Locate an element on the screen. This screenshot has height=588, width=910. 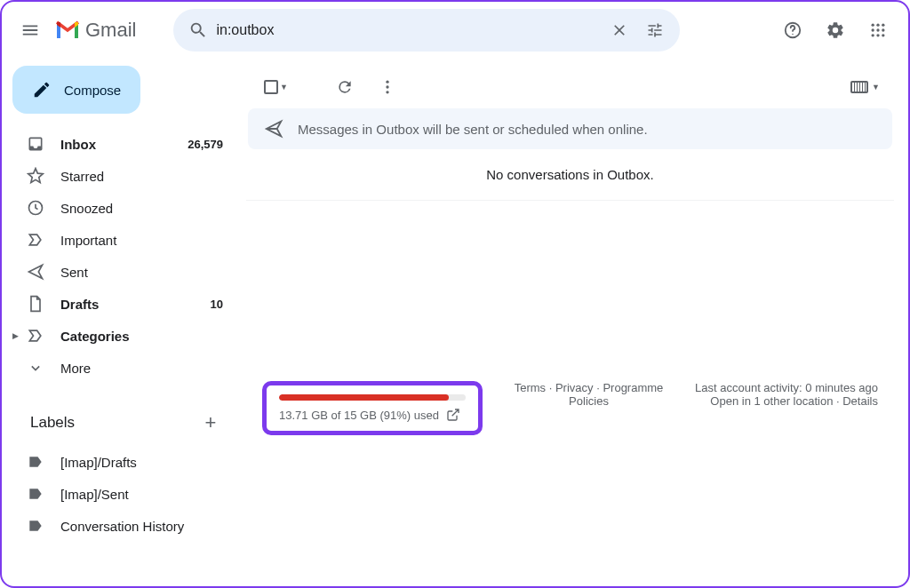
sidebar-item-snoozed: Snoozed is located at coordinates (124, 208).